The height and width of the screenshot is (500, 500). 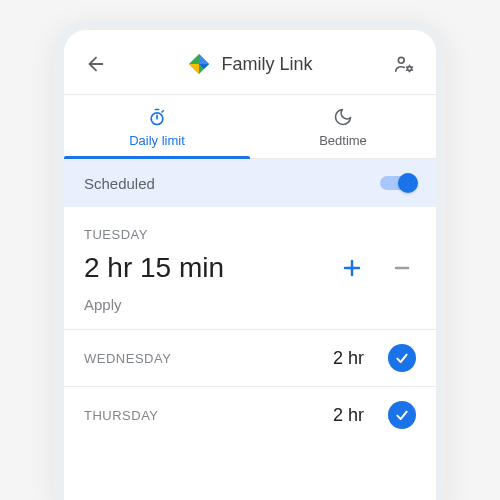 I want to click on increase-button, so click(x=352, y=268).